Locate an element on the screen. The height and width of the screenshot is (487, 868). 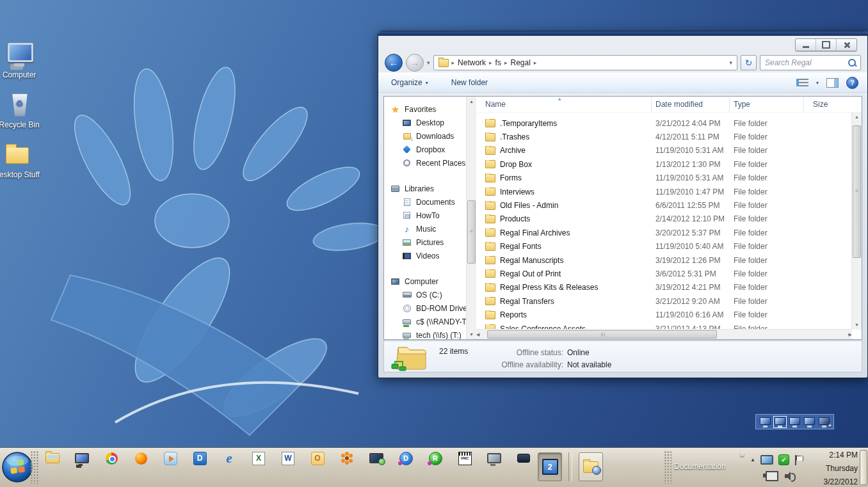
network-pc-icon is located at coordinates (494, 458).